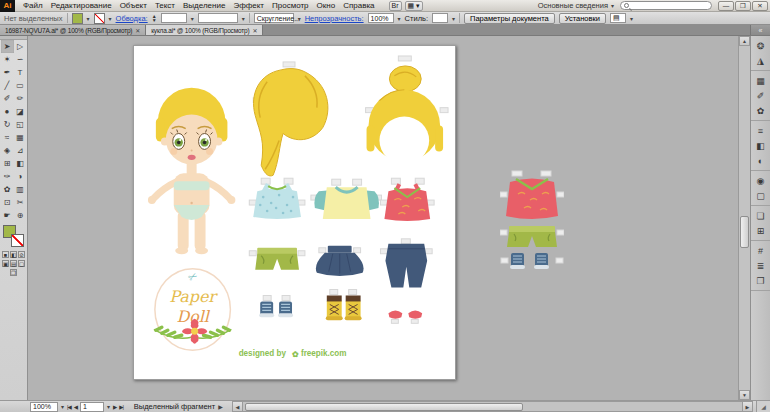 This screenshot has width=770, height=412. Describe the element at coordinates (20, 190) in the screenshot. I see `graph-tool-icon: ▥` at that location.